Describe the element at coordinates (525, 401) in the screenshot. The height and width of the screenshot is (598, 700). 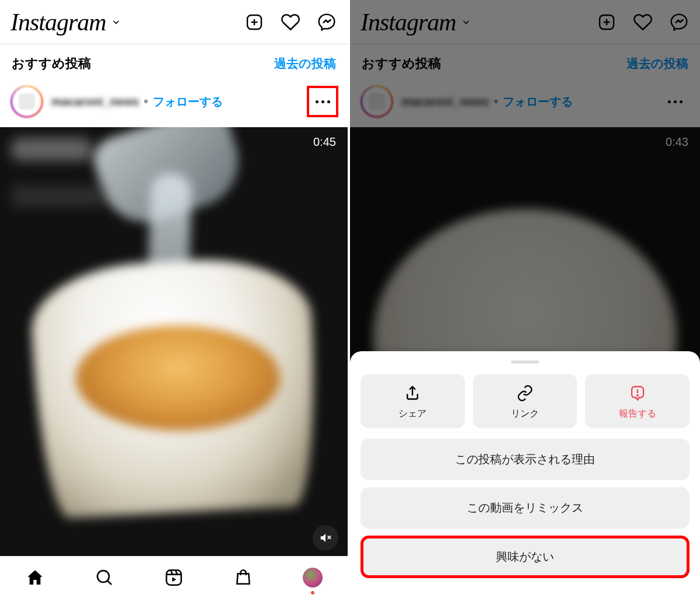
I see `sheet-action-row: シェア リンク 報告する` at that location.